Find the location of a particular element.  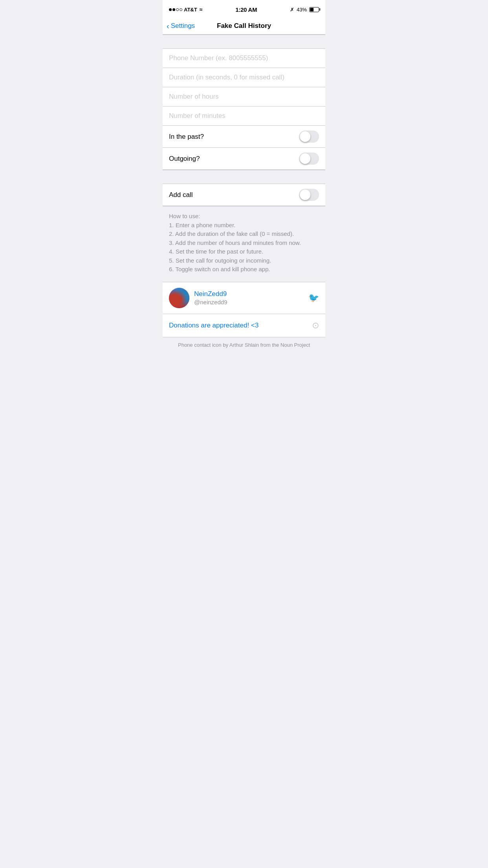

battery-indicator is located at coordinates (314, 9).